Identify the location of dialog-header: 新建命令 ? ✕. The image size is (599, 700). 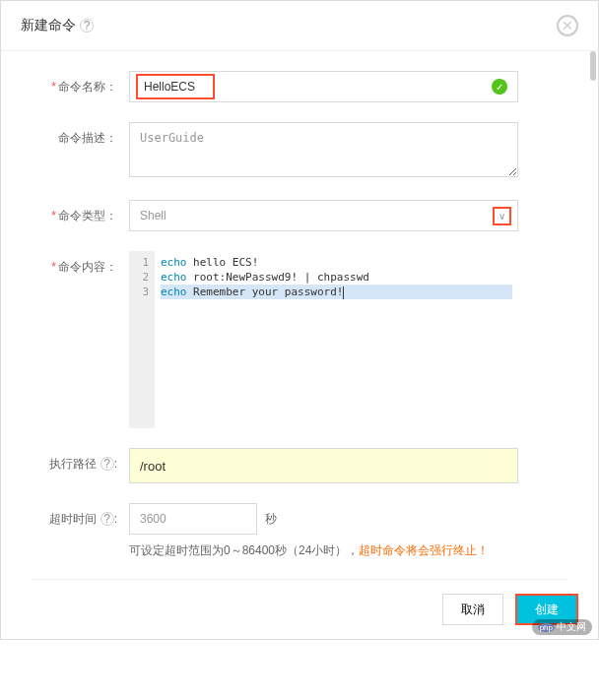
(300, 26).